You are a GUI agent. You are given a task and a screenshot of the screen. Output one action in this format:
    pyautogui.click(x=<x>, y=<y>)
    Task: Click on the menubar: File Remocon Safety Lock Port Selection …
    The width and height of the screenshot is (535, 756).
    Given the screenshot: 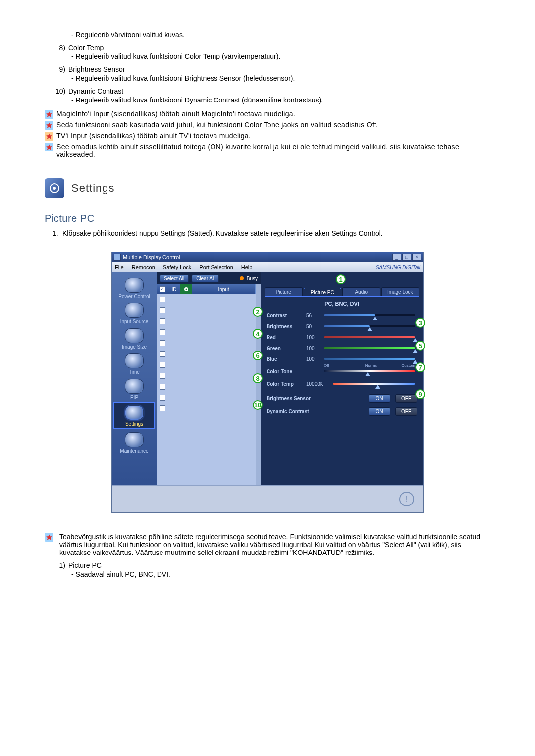 What is the action you would take?
    pyautogui.click(x=268, y=267)
    